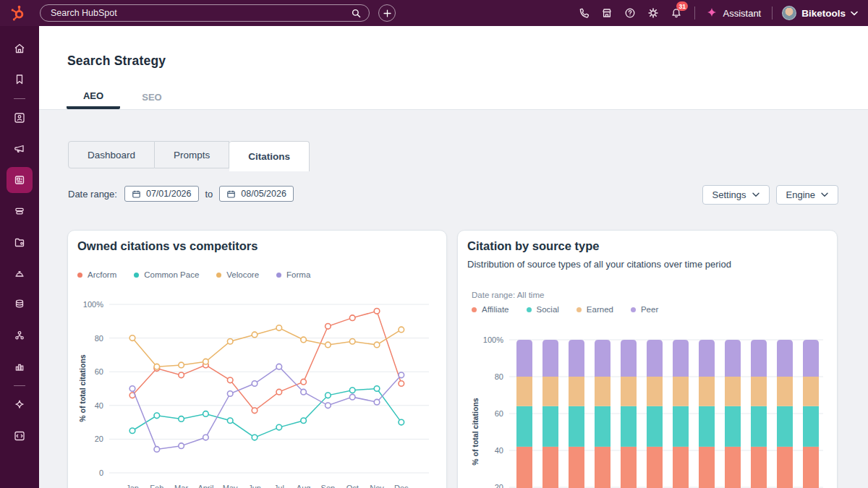 The width and height of the screenshot is (868, 488). I want to click on svg-text: 0, so click(101, 473).